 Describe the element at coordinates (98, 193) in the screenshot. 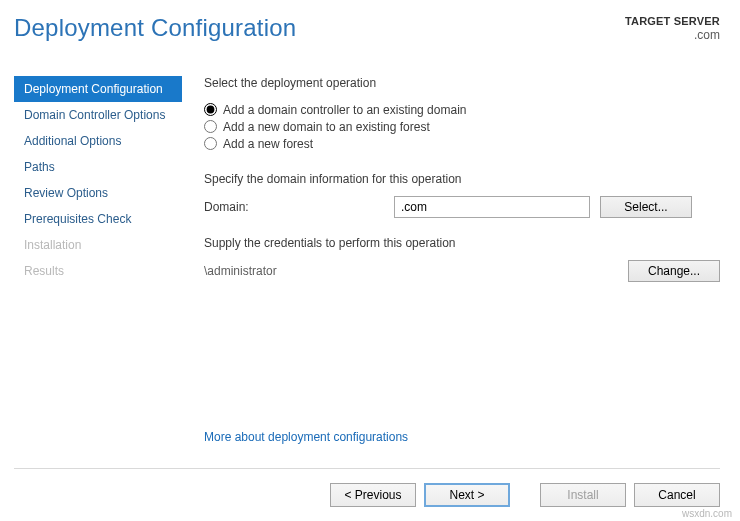

I see `sidebar-item-review-options: Review Options` at that location.